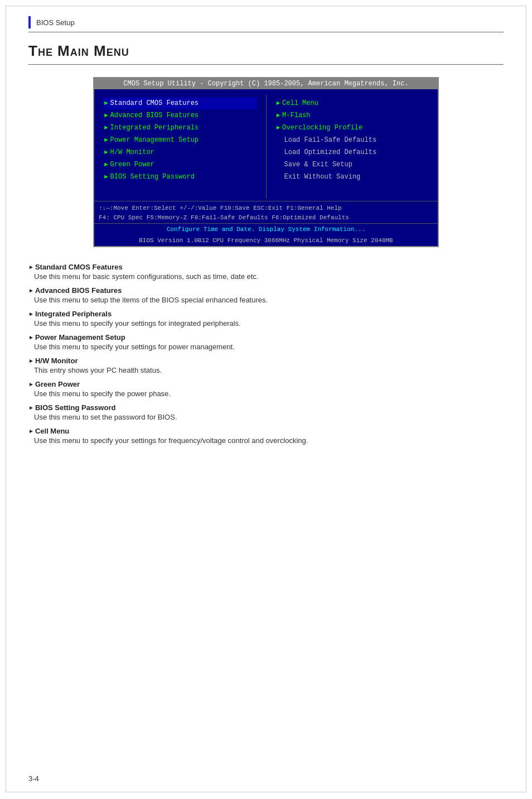  What do you see at coordinates (180, 152) in the screenshot?
I see `bios-left-menu-item: ► H/W Monitor` at bounding box center [180, 152].